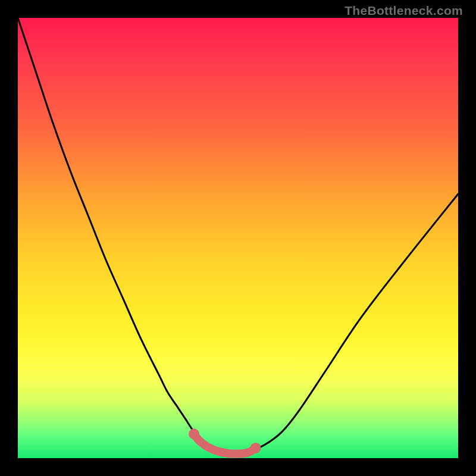  What do you see at coordinates (225, 444) in the screenshot?
I see `highlight-curve-path` at bounding box center [225, 444].